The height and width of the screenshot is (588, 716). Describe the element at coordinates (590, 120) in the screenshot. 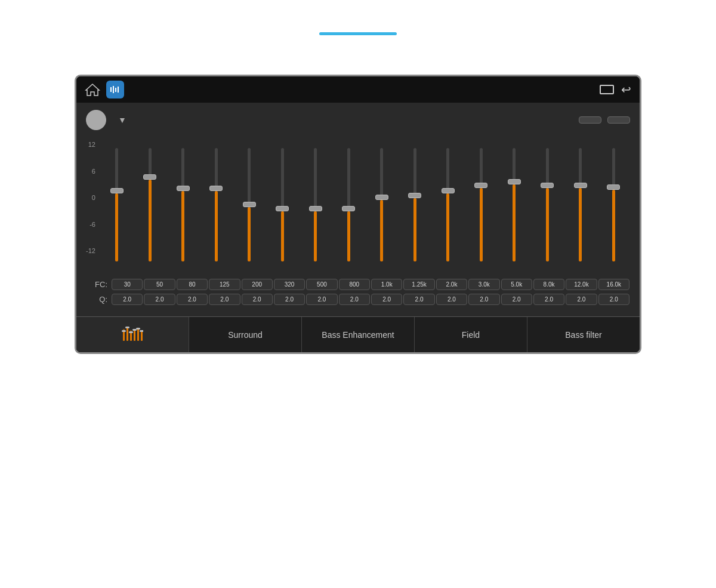

I see `default-button` at that location.